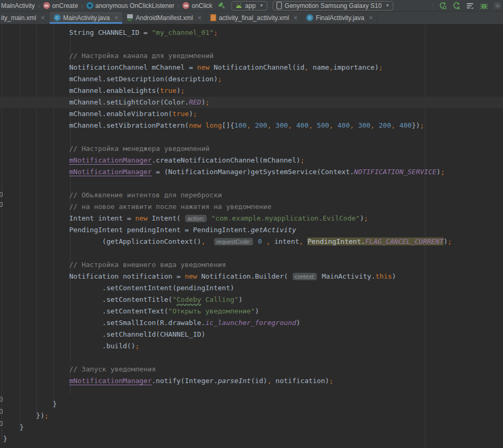  What do you see at coordinates (86, 18) in the screenshot?
I see `tab-mainactivity-java: C MainActivity.java ×` at bounding box center [86, 18].